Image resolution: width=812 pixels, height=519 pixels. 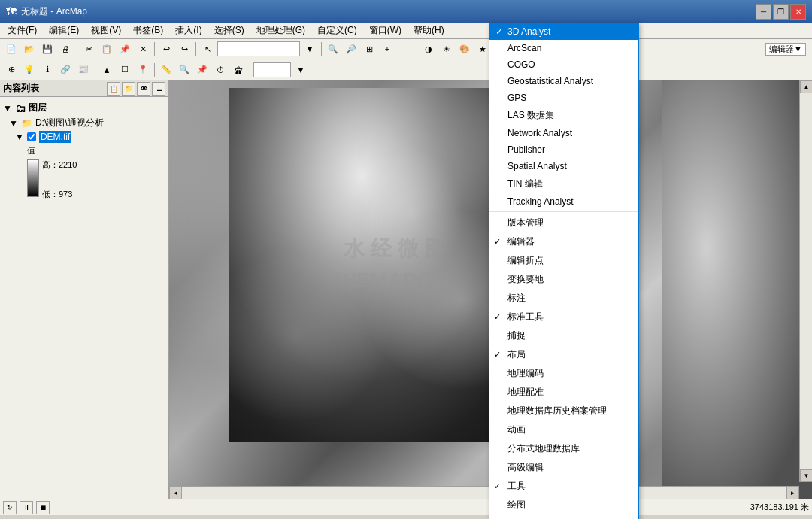 I want to click on cut-button: ✂, so click(x=89, y=49).